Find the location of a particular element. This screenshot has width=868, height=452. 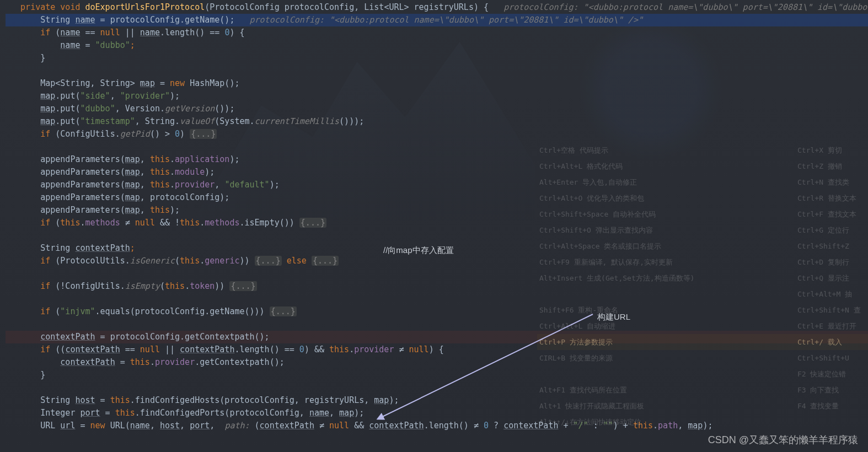

code-line: appendParameters(map, this.provider, "de… is located at coordinates (437, 185).